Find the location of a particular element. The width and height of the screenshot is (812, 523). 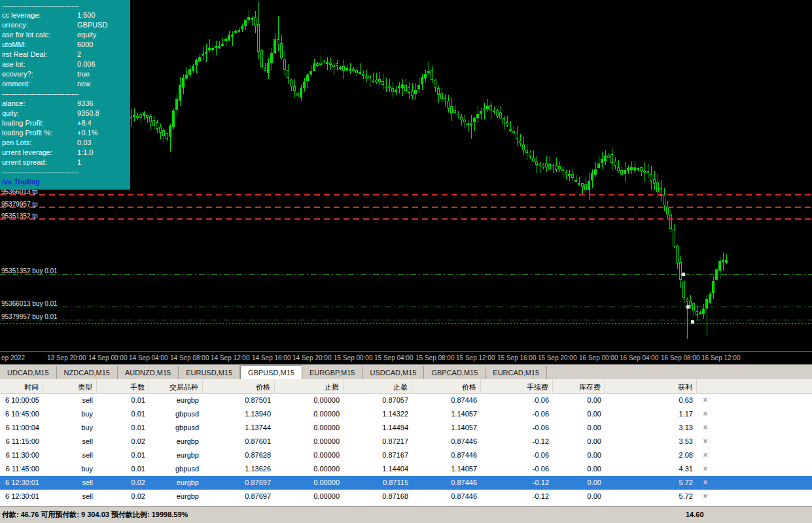

price-line-label: 95366013 buy 0.01 is located at coordinates (29, 303).